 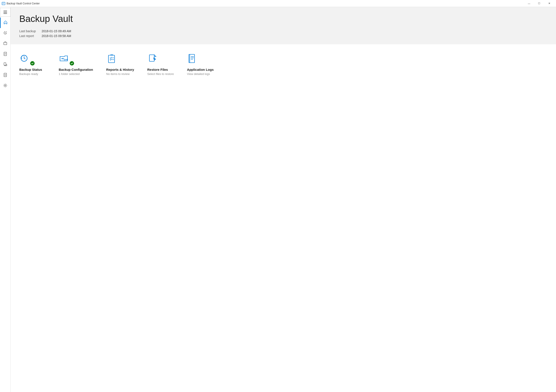 I want to click on sidebar-item-restore, so click(x=5, y=65).